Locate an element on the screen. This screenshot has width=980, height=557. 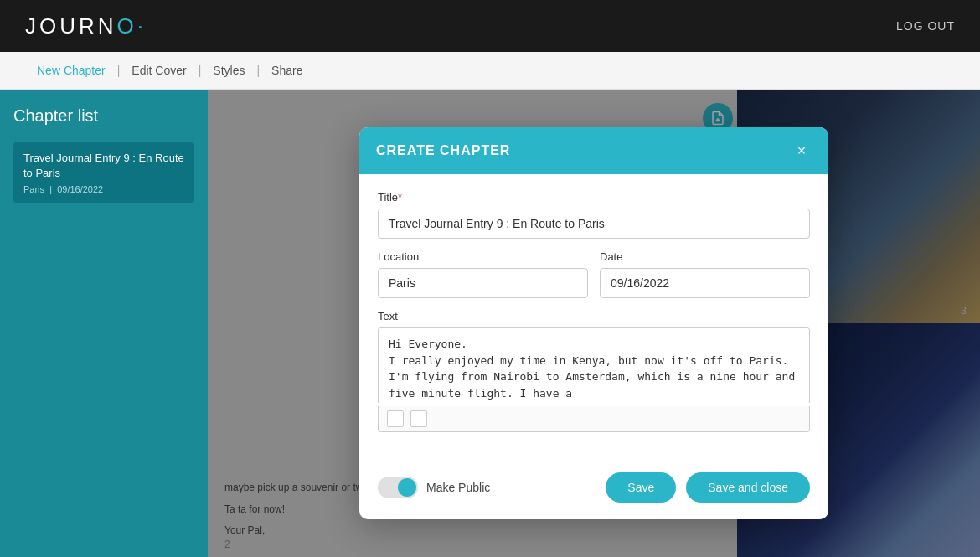
make-public-toggle-wrap: Make Public is located at coordinates (487, 487).